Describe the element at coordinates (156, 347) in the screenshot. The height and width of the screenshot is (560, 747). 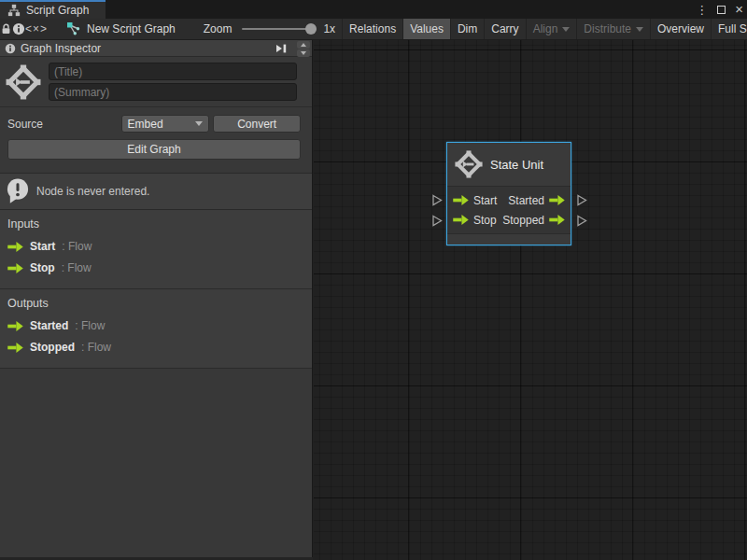
I see `port-row-stopped: Stopped : Flow` at that location.